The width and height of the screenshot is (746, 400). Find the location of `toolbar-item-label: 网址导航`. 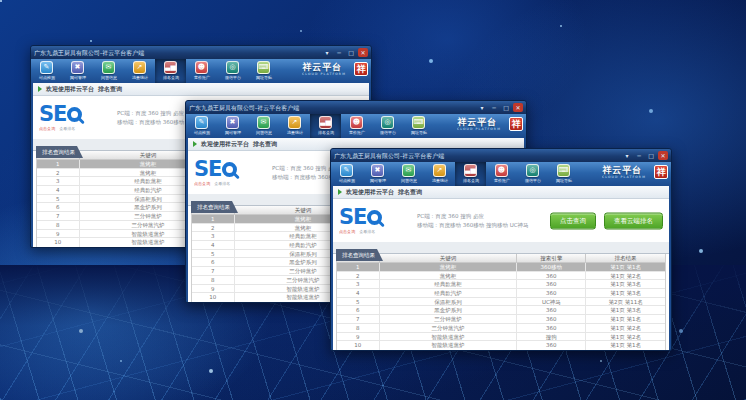

toolbar-item-label: 网址导航 is located at coordinates (263, 78).